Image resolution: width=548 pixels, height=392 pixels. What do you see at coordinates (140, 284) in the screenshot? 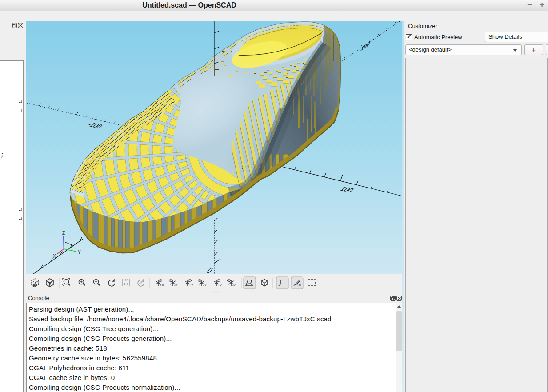
I see `svg-text: 45` at bounding box center [140, 284].